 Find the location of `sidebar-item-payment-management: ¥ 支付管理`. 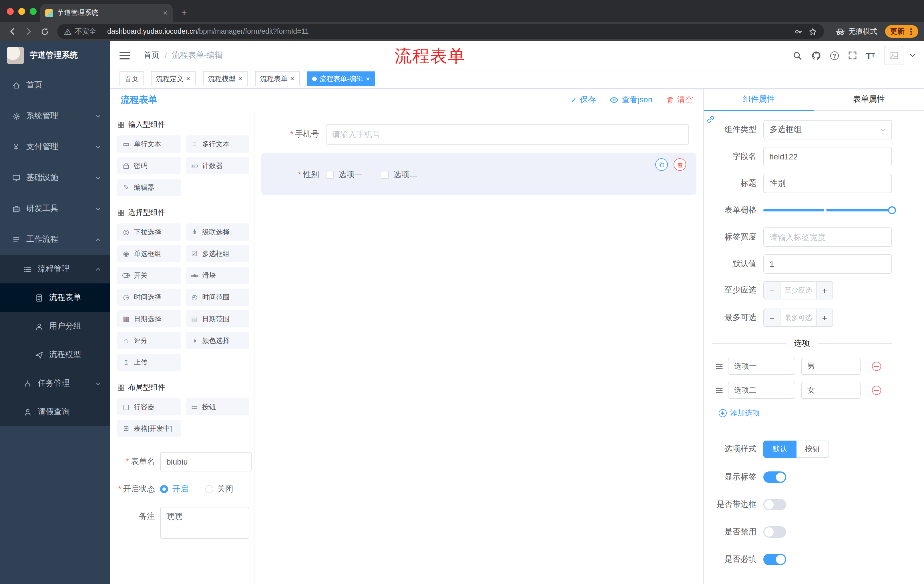

sidebar-item-payment-management: ¥ 支付管理 is located at coordinates (55, 147).